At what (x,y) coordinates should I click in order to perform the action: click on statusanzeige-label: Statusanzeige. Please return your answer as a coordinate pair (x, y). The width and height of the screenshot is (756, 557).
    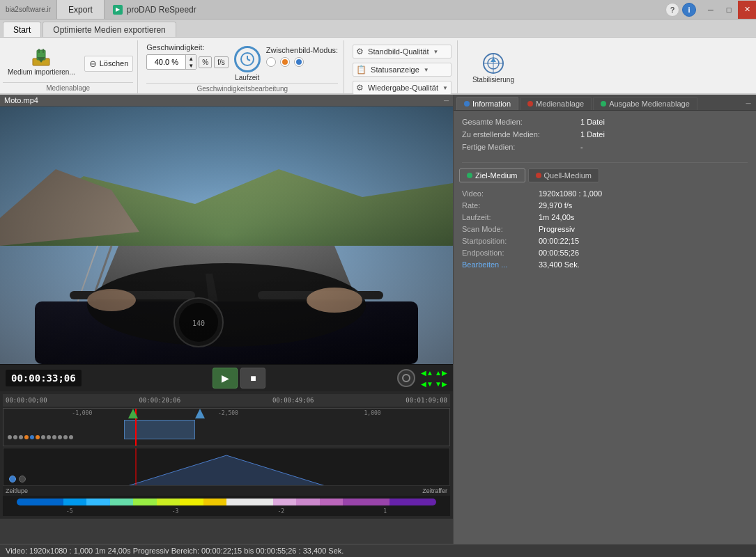
    Looking at the image, I should click on (395, 70).